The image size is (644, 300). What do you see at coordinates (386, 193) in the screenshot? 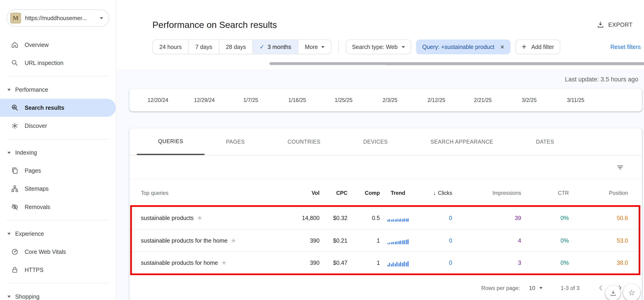
I see `table-header-row: Top queries Vol CPC Comp Trend ↓Clicks I…` at bounding box center [386, 193].